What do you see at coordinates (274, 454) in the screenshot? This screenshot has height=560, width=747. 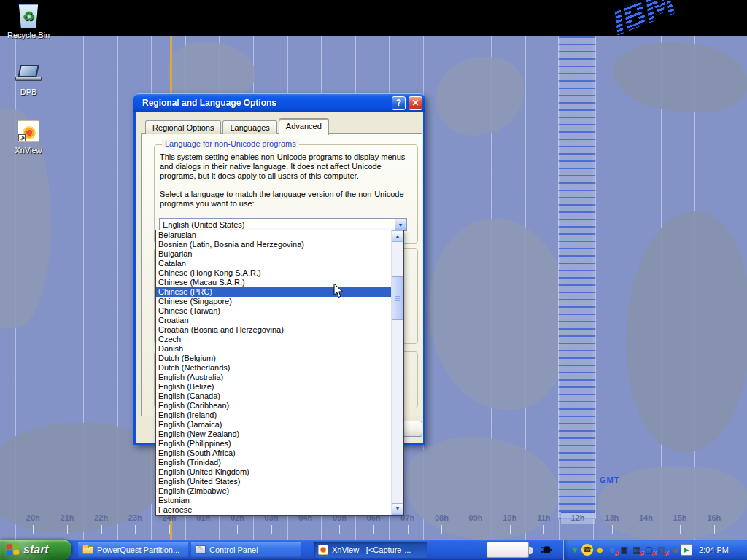 I see `language-list-item: English (South Africa)` at bounding box center [274, 454].